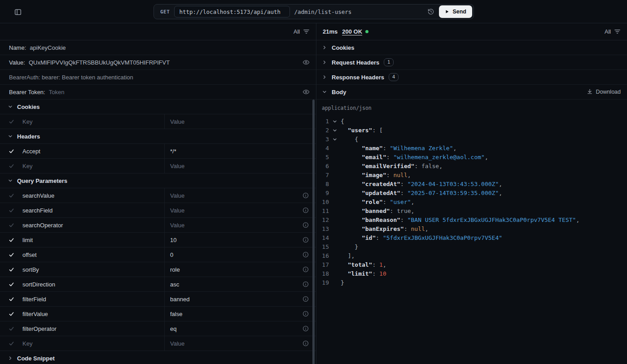 This screenshot has height=364, width=627. Describe the element at coordinates (313, 12) in the screenshot. I see `topbar: GET http://localhost:5173/api/auth /admi…` at that location.